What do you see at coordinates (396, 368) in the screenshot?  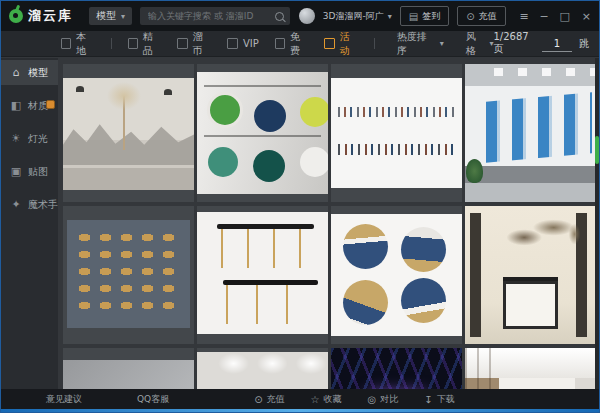 I see `thumbnail-stage-lighting` at bounding box center [396, 368].